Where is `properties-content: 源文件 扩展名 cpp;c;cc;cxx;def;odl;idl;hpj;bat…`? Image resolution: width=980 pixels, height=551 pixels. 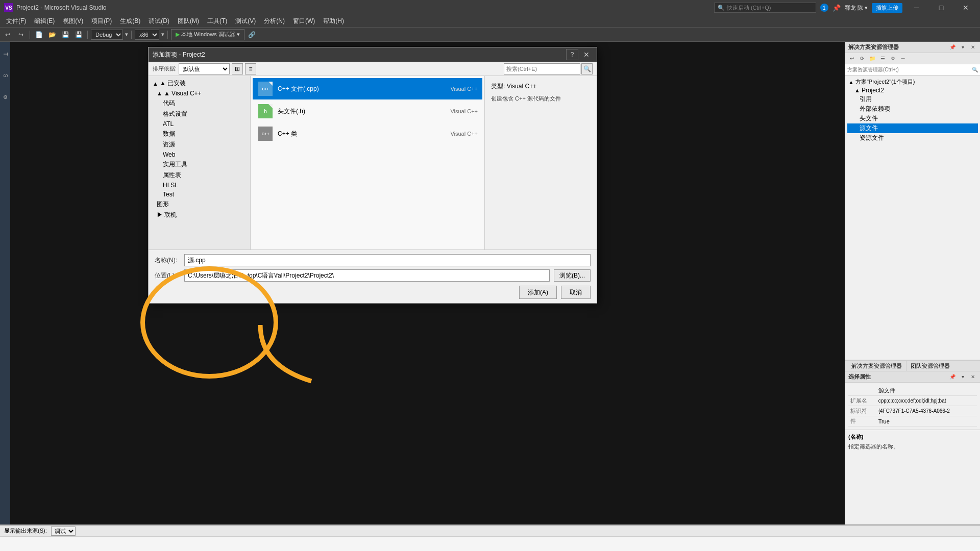
properties-content: 源文件 扩展名 cpp;c;cc;cxx;def;odl;idl;hpj;bat… is located at coordinates (913, 406).